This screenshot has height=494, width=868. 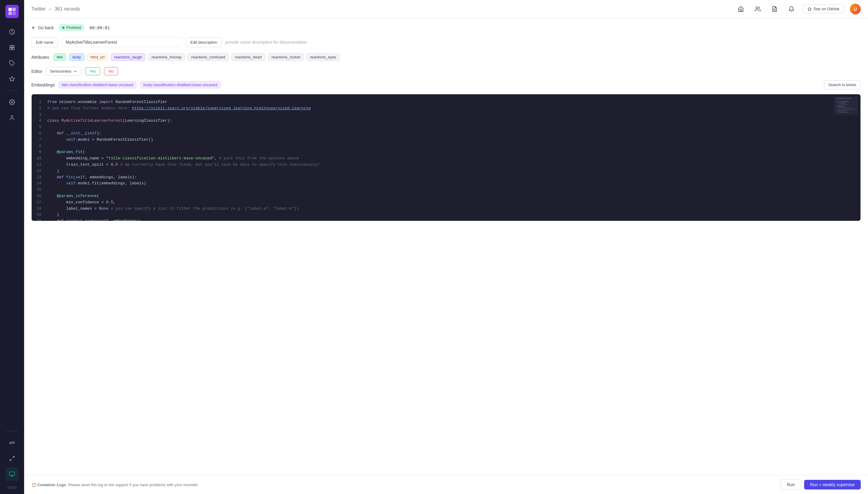 What do you see at coordinates (791, 484) in the screenshot?
I see `run-button: Run` at bounding box center [791, 484].